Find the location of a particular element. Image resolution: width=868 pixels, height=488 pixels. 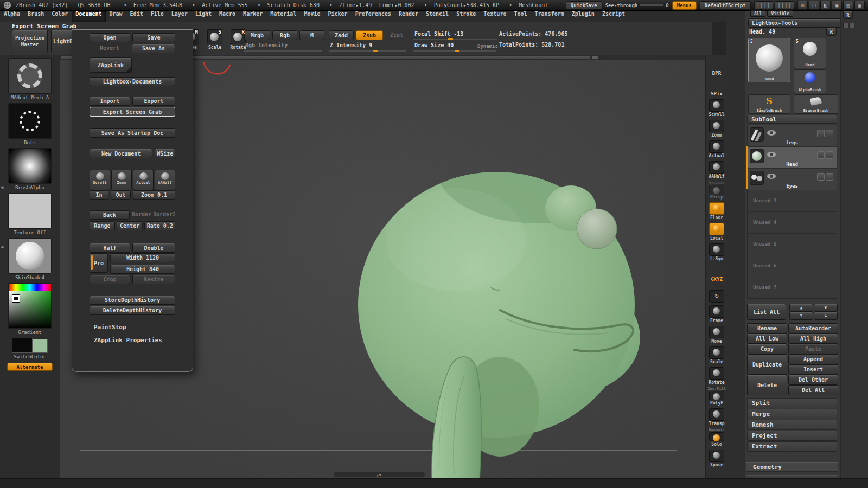

tool-r-button: R is located at coordinates (831, 31).